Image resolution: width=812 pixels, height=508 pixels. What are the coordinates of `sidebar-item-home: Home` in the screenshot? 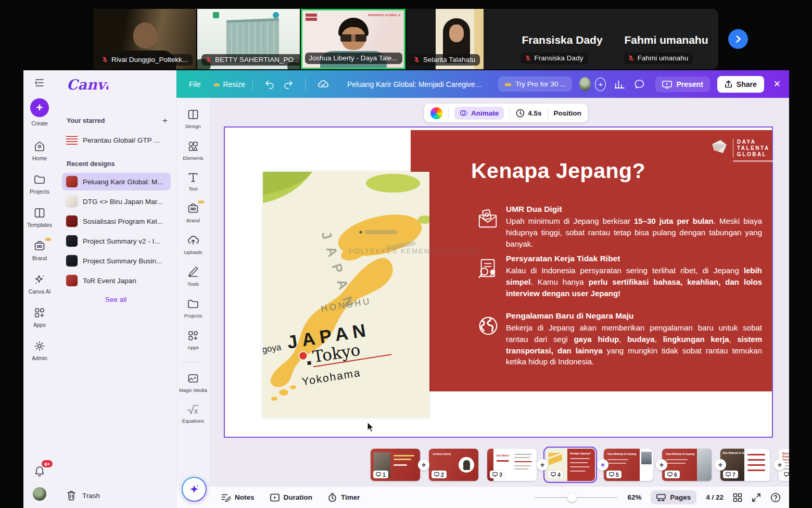 It's located at (40, 151).